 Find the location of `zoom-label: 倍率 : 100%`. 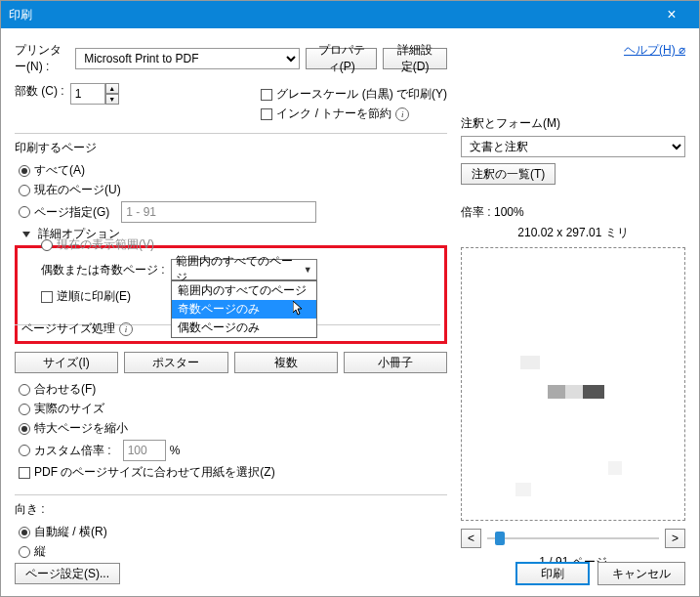

zoom-label: 倍率 : 100% is located at coordinates (573, 213).